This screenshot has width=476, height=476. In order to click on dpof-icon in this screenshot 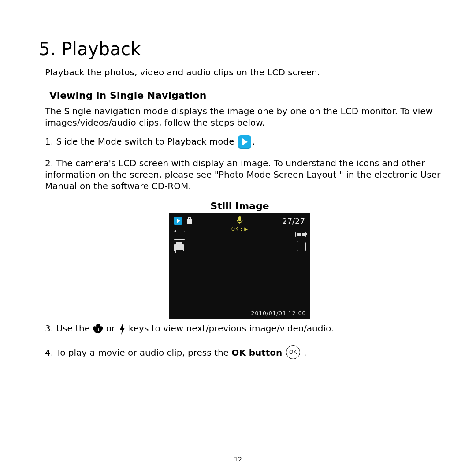, I will do `click(179, 235)`.